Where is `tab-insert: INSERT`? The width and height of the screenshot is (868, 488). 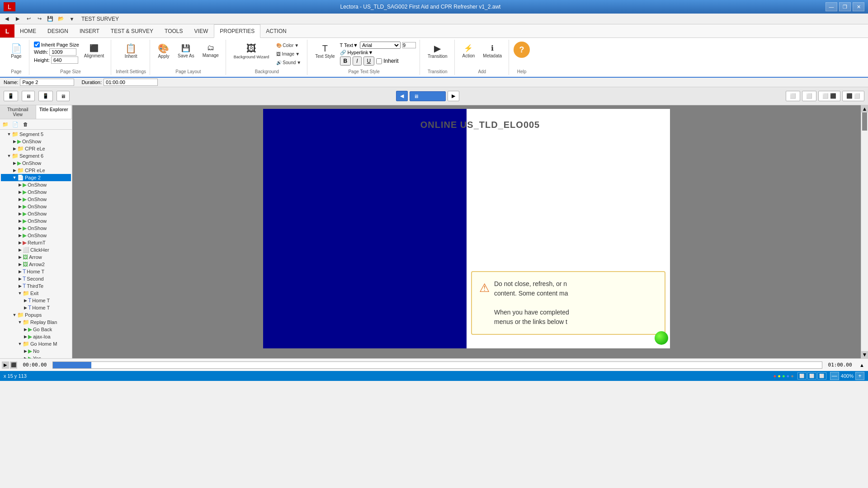
tab-insert: INSERT is located at coordinates (90, 31).